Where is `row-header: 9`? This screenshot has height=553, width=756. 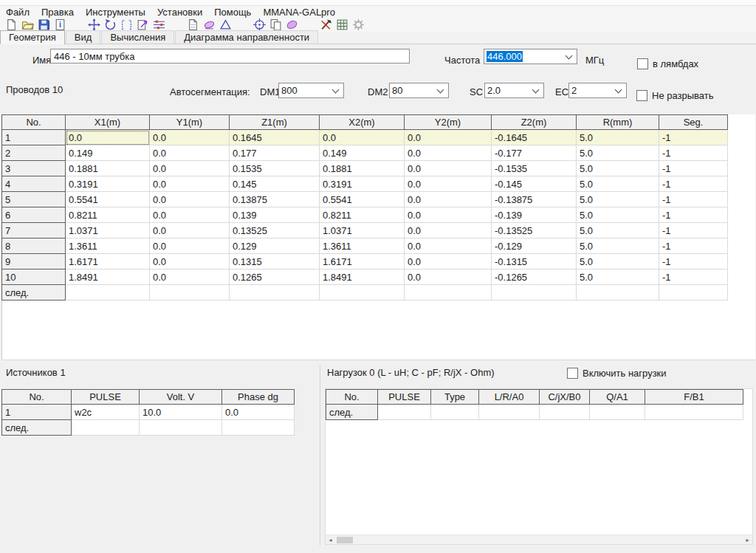
row-header: 9 is located at coordinates (34, 261).